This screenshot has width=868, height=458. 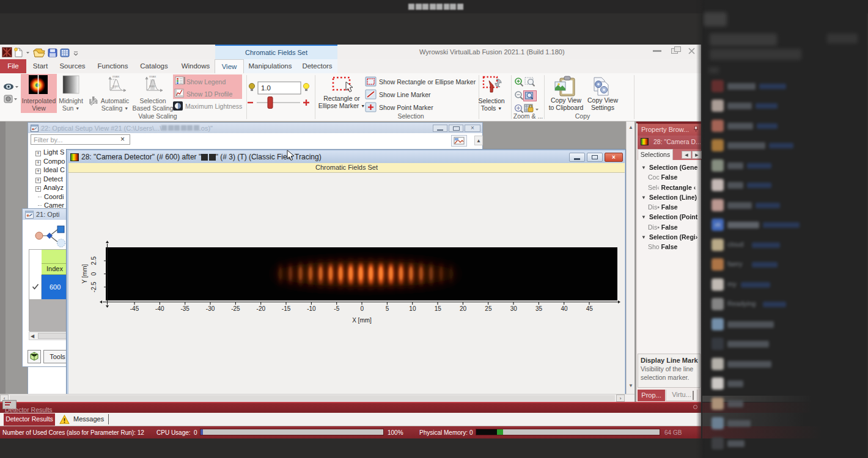 What do you see at coordinates (210, 309) in the screenshot?
I see `svg-text: -30` at bounding box center [210, 309].